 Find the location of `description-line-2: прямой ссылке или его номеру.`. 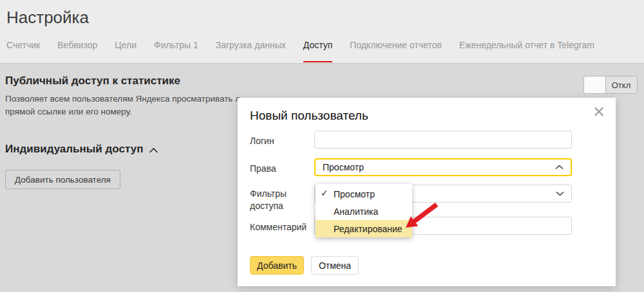

description-line-2: прямой ссылке или его номеру. is located at coordinates (122, 112).